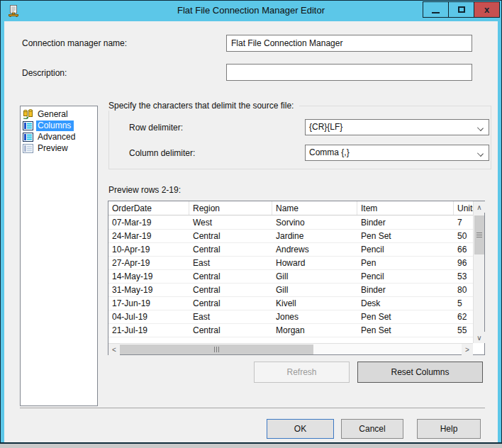  I want to click on column-delimiter-label: Column delimiter:, so click(162, 153).